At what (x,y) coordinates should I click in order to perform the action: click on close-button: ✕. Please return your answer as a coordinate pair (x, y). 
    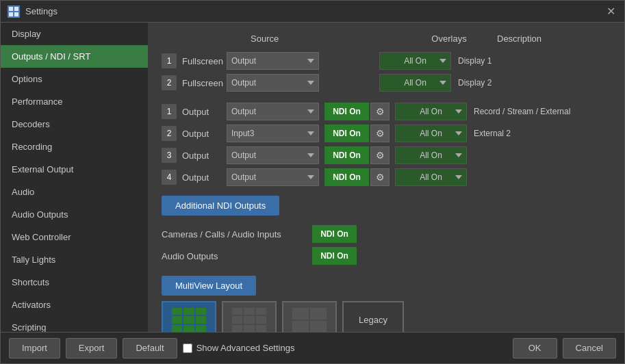
    Looking at the image, I should click on (611, 12).